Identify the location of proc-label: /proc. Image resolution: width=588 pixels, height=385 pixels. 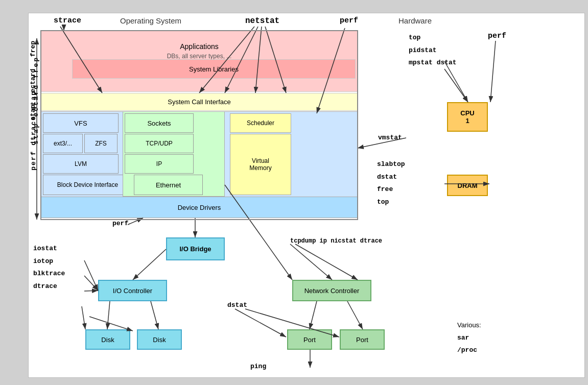
(469, 350).